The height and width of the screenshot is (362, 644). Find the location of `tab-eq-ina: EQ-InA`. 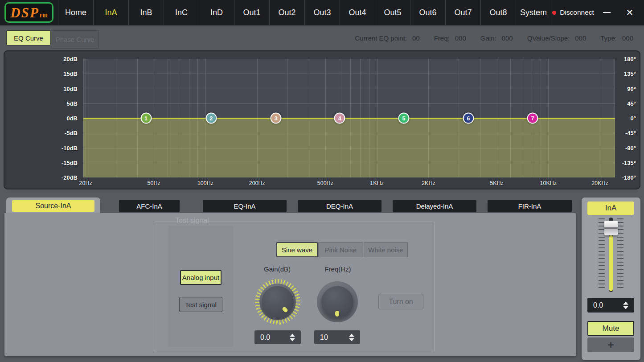

tab-eq-ina: EQ-InA is located at coordinates (245, 206).